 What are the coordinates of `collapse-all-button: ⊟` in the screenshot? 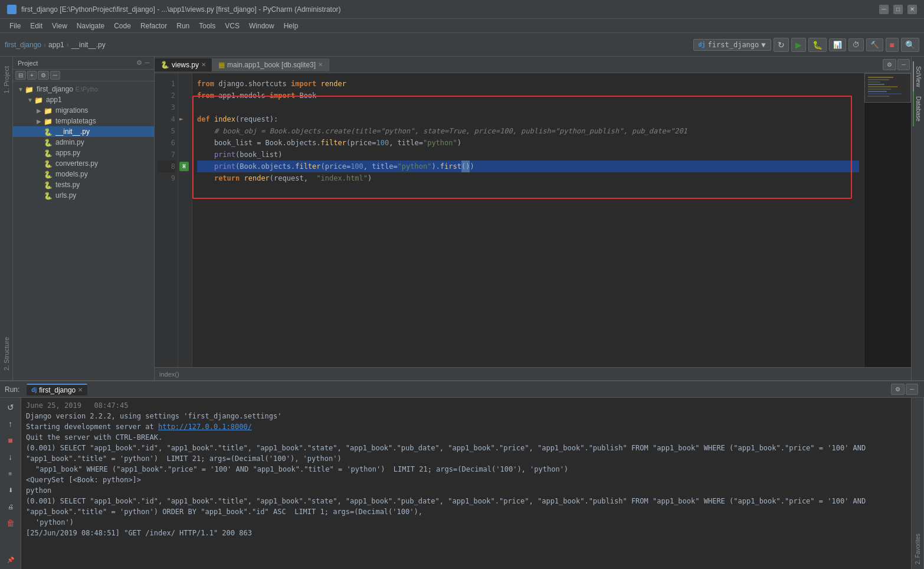 It's located at (21, 76).